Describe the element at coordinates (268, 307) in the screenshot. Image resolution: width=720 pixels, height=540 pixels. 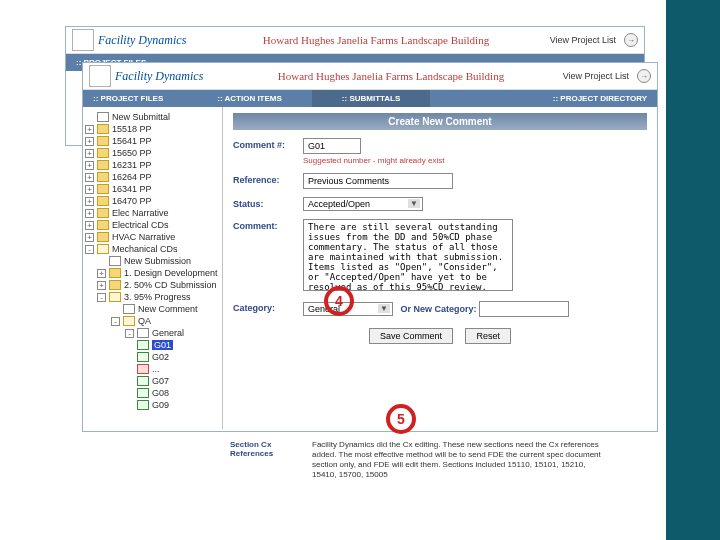
I see `label-category: Category:` at that location.